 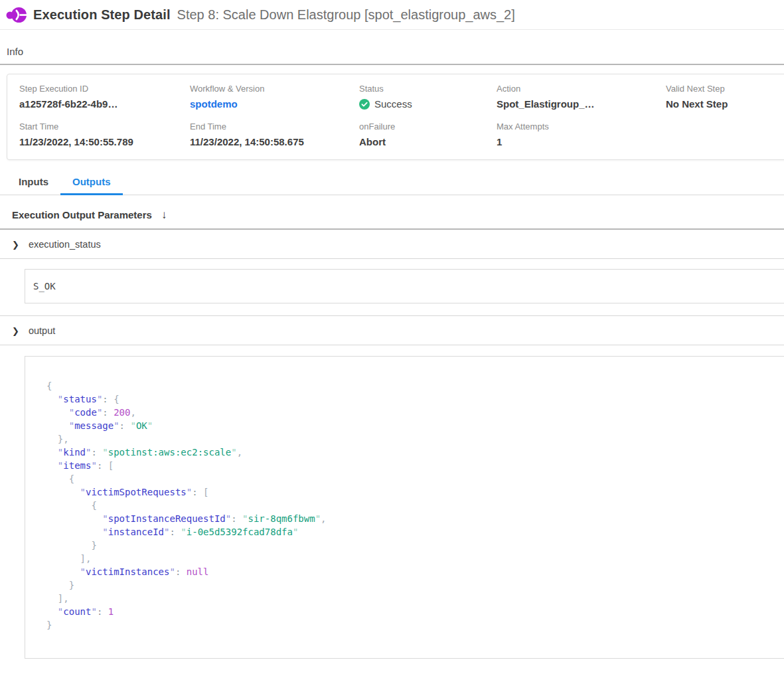 What do you see at coordinates (42, 331) in the screenshot?
I see `param-name: output` at bounding box center [42, 331].